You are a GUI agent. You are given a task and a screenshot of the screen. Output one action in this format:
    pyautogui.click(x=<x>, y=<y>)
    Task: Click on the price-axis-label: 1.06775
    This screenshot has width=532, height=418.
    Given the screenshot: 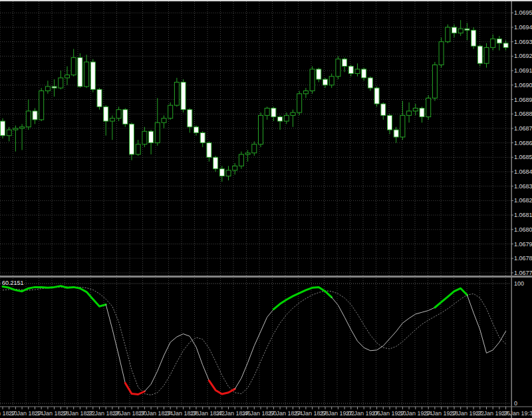 What is the action you would take?
    pyautogui.click(x=523, y=273)
    